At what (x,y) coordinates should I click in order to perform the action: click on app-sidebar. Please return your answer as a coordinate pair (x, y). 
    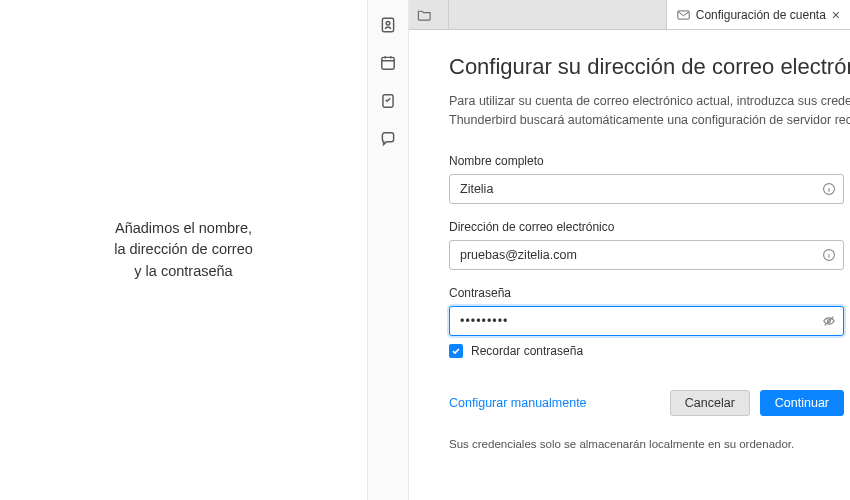
    Looking at the image, I should click on (388, 250).